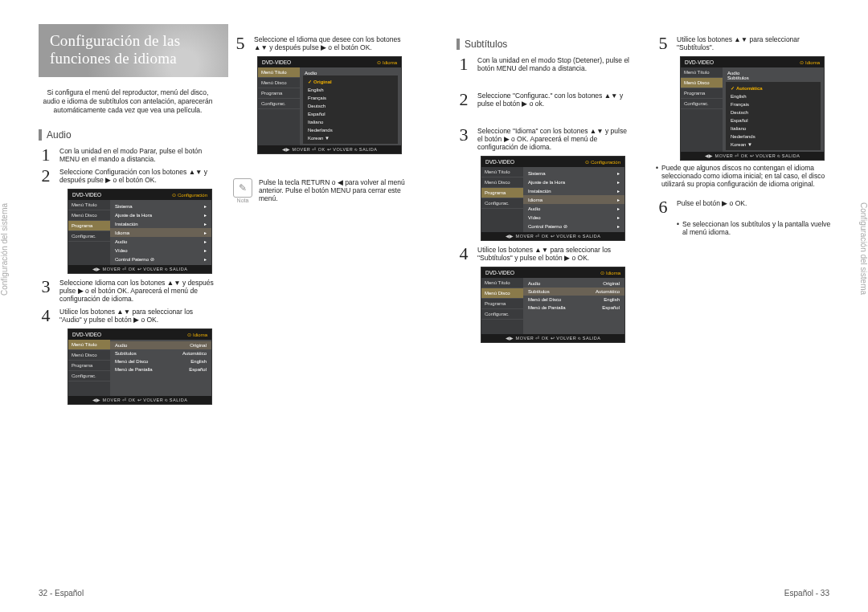 This screenshot has width=868, height=612. Describe the element at coordinates (553, 198) in the screenshot. I see `osd-config-2: DVD-VIDEO⊙ Configuración Menú Título Men…` at that location.